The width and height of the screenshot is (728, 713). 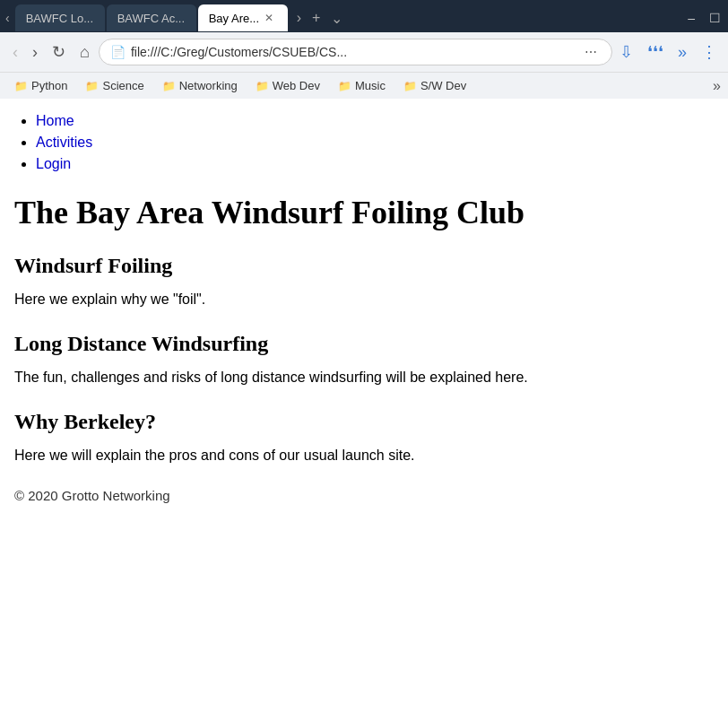 I want to click on bookmark-label: Python, so click(x=49, y=86).